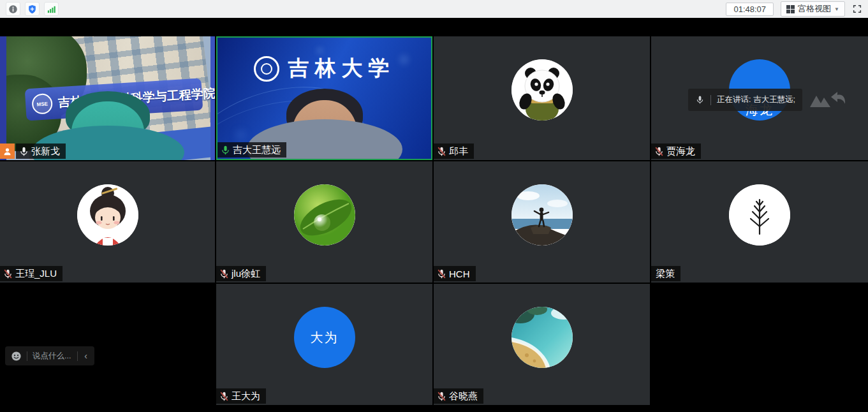 The width and height of the screenshot is (868, 412). Describe the element at coordinates (542, 222) in the screenshot. I see `participant-tile-hch: HCH` at that location.